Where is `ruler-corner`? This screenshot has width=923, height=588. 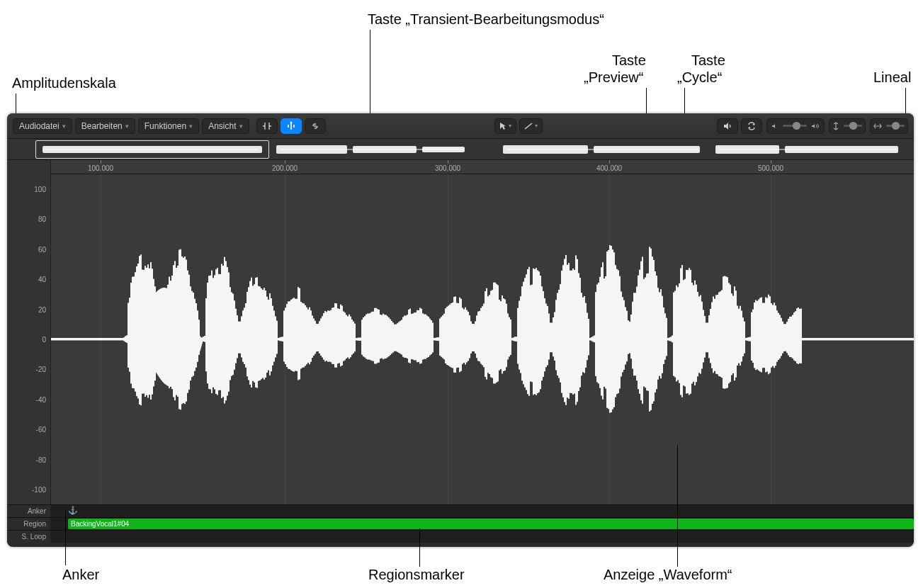 ruler-corner is located at coordinates (29, 167).